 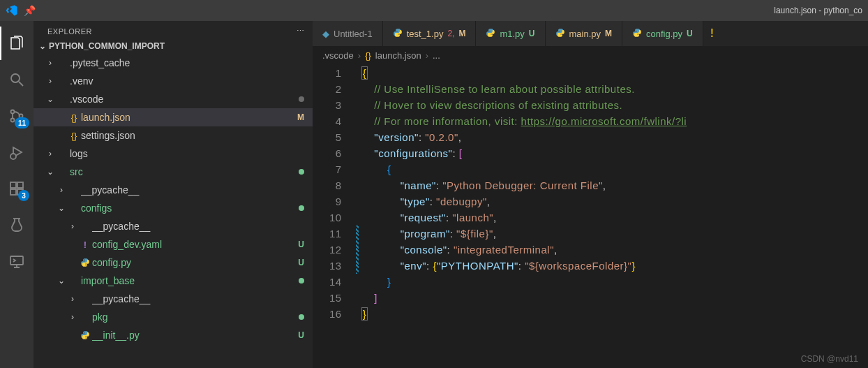 What do you see at coordinates (451, 34) in the screenshot?
I see `problem-count: 2,` at bounding box center [451, 34].